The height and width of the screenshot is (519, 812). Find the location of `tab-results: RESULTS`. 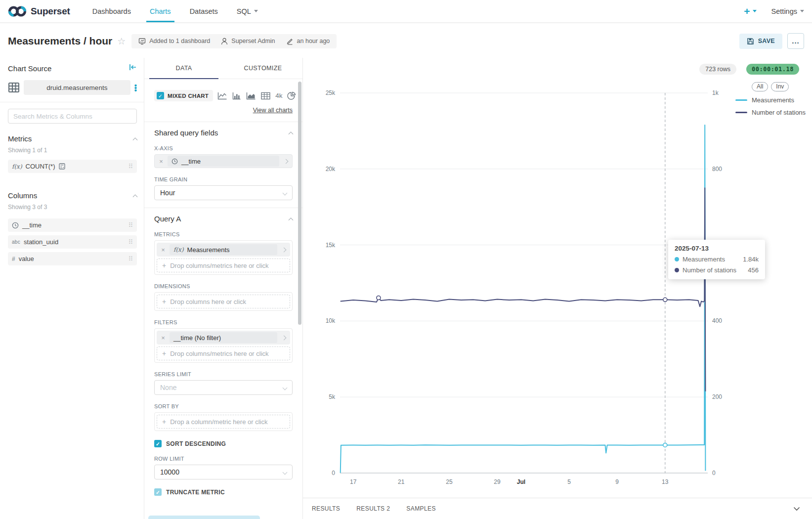

tab-results: RESULTS is located at coordinates (326, 509).